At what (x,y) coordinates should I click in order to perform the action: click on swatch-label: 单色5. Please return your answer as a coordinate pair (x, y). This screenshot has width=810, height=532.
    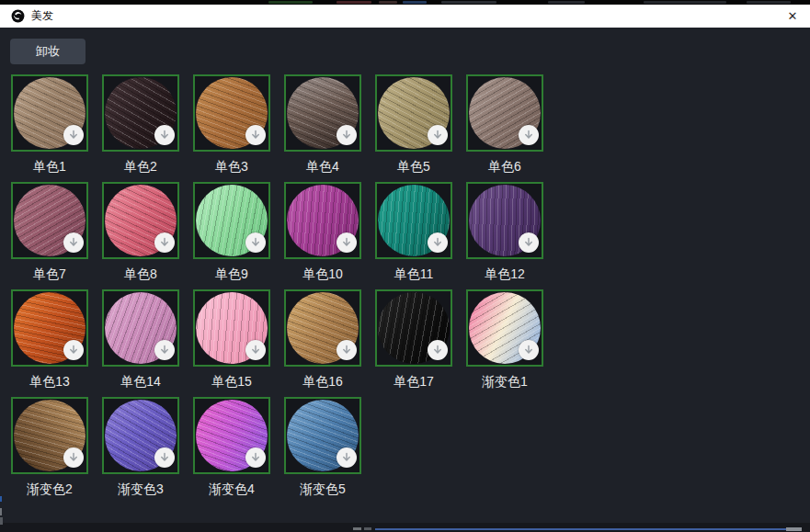
    Looking at the image, I should click on (414, 167).